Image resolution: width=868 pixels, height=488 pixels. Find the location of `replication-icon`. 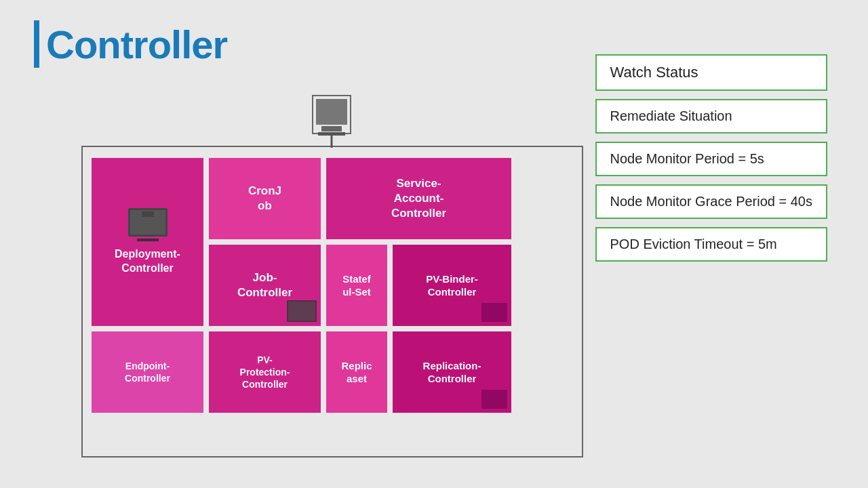

replication-icon is located at coordinates (494, 399).